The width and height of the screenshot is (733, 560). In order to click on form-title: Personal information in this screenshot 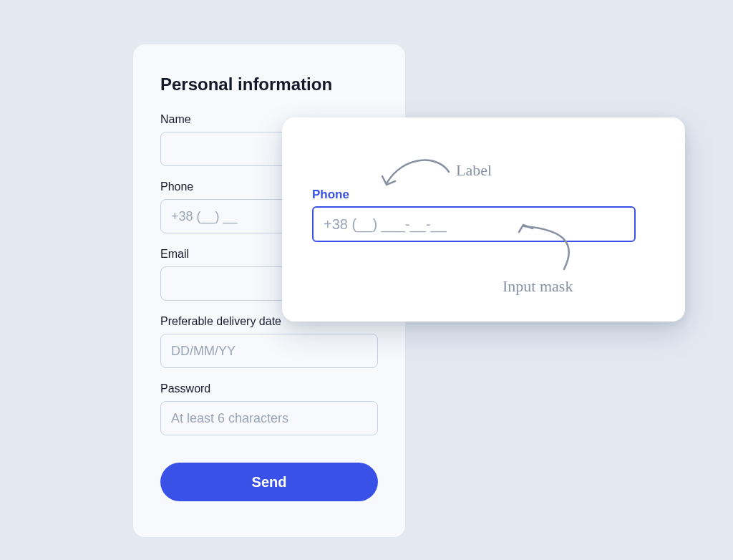, I will do `click(269, 85)`.